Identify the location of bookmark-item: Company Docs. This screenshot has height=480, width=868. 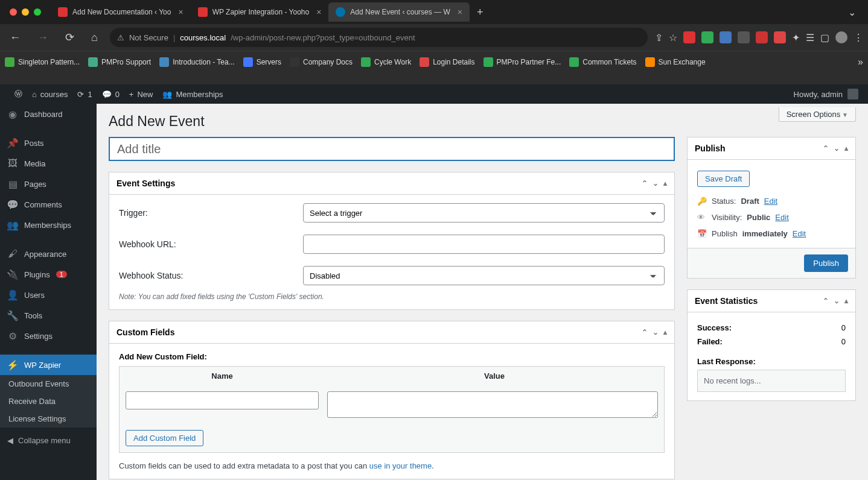
(321, 62).